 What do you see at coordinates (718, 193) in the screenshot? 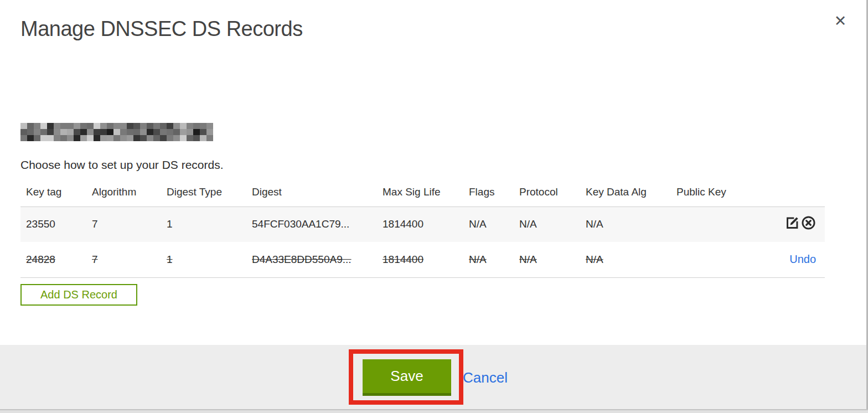
I see `col-header-public-key: Public Key` at bounding box center [718, 193].